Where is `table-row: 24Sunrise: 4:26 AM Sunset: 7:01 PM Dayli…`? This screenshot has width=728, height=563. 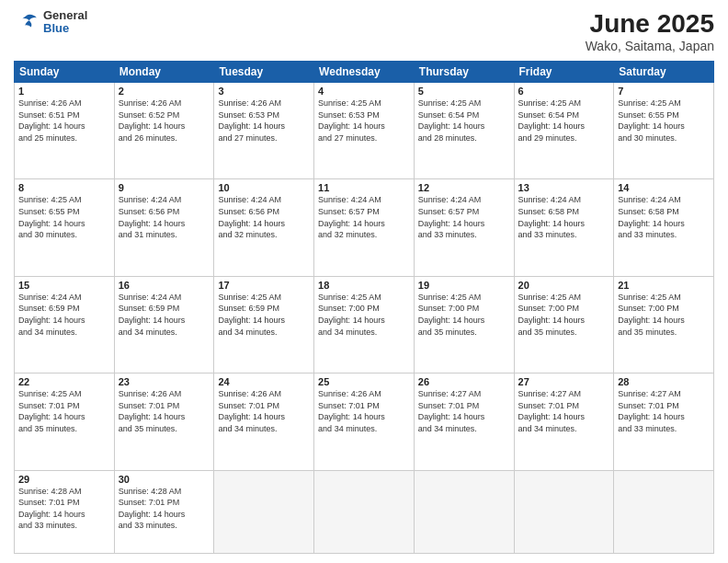 table-row: 24Sunrise: 4:26 AM Sunset: 7:01 PM Dayli… is located at coordinates (265, 421).